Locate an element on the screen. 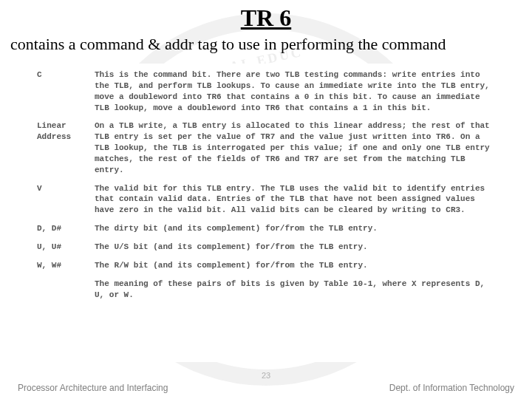  field-desc: The valid bit for this TLB entry. The TL… is located at coordinates (295, 200).